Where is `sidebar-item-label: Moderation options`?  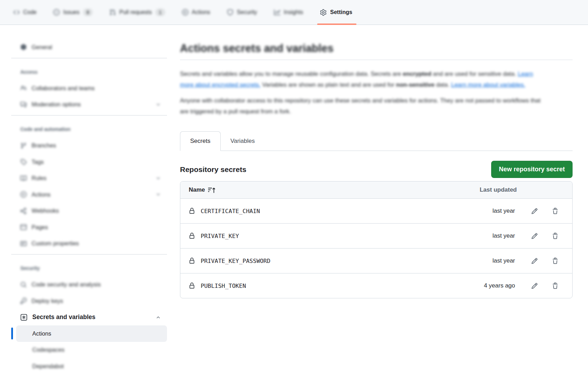 sidebar-item-label: Moderation options is located at coordinates (56, 105).